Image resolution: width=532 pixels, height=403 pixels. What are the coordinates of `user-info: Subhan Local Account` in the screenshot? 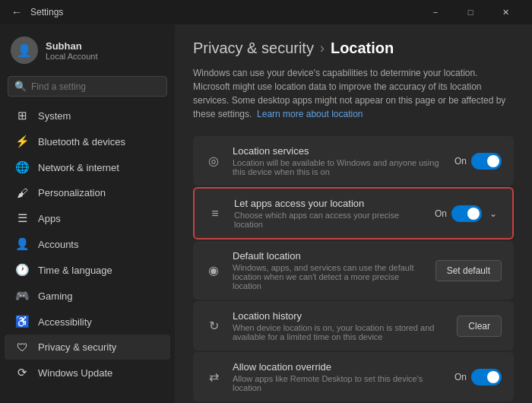 It's located at (71, 50).